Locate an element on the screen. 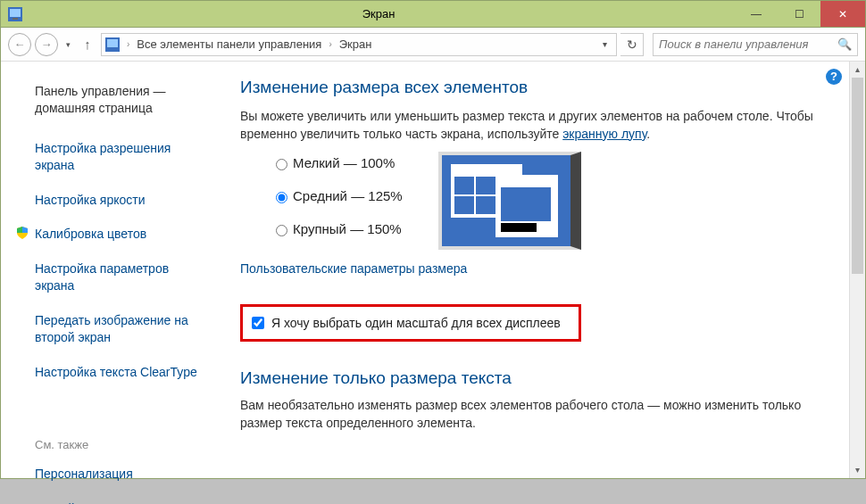  back-button: ← is located at coordinates (20, 45).